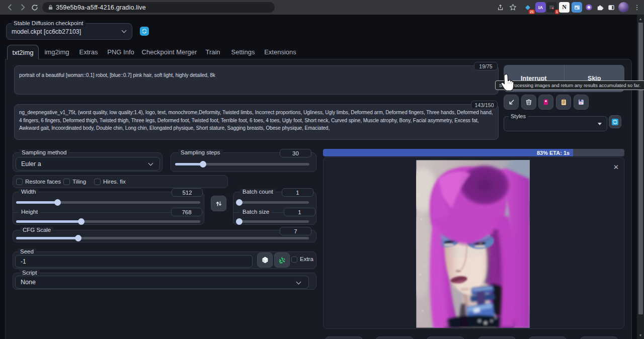  I want to click on generated-image-preview, so click(473, 244).